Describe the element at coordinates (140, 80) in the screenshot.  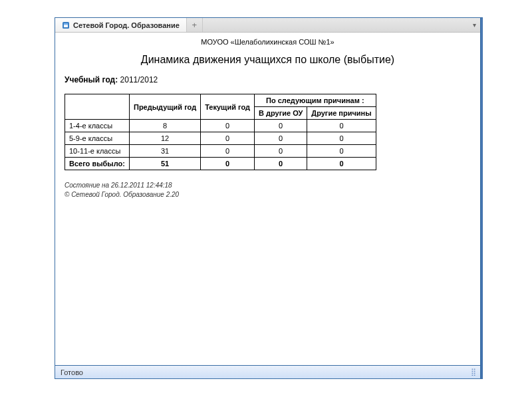
I see `school-year-value: 2011/2012` at that location.